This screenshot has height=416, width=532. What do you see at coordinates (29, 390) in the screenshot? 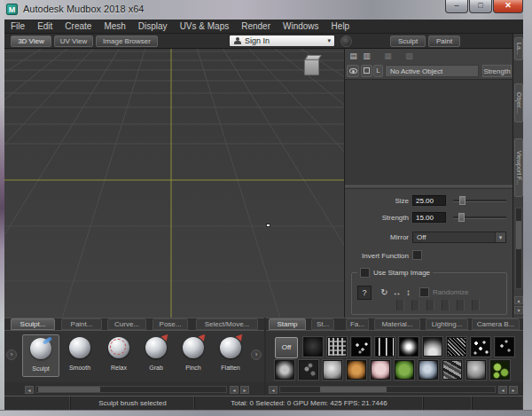
I see `brush-scroll-left: ◂` at bounding box center [29, 390].